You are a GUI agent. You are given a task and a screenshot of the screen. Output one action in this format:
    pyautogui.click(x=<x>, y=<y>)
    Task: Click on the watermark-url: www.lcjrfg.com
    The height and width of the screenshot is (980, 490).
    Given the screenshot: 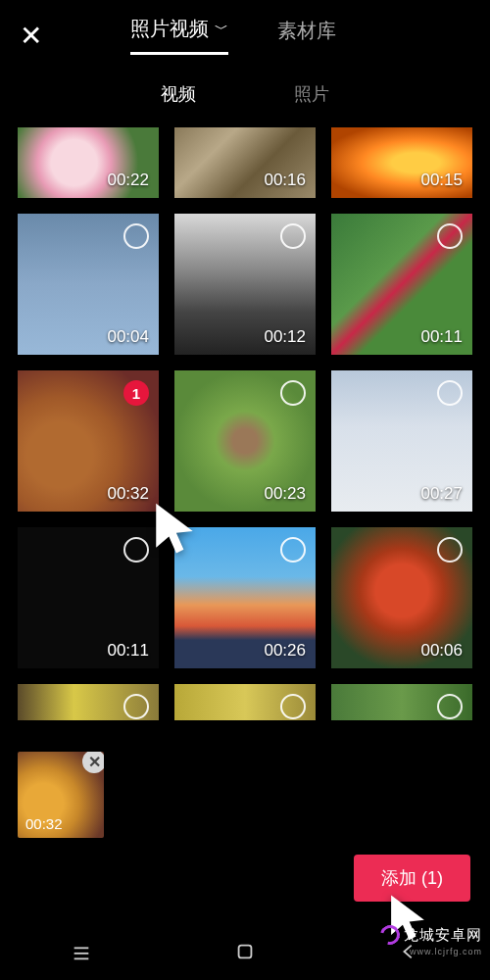 What is the action you would take?
    pyautogui.click(x=431, y=952)
    